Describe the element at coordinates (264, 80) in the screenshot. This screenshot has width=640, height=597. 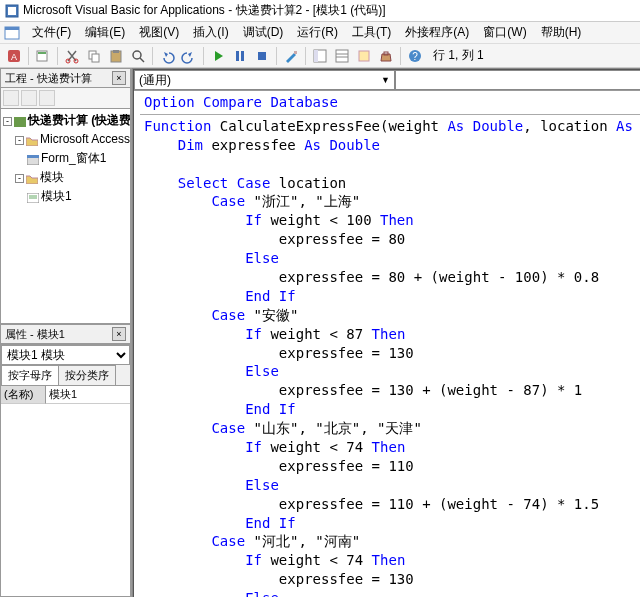
I see `object-combo: (通用)▼` at that location.